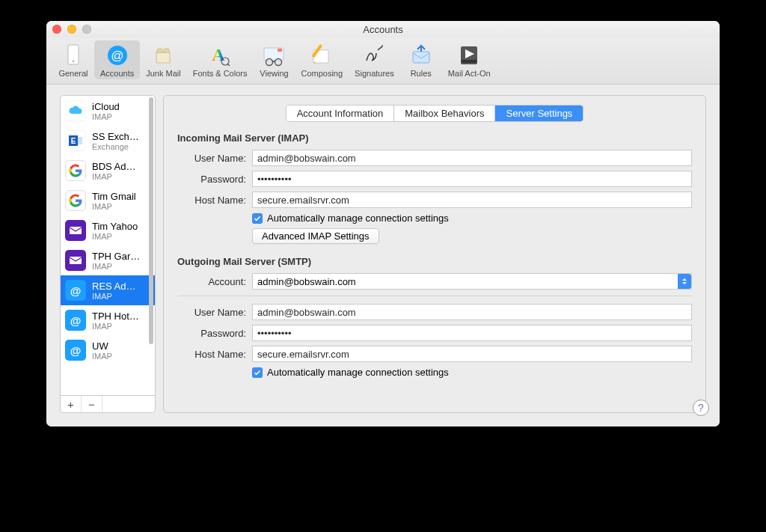 Image resolution: width=766 pixels, height=532 pixels. I want to click on outgoing-account-label: Account:, so click(215, 281).